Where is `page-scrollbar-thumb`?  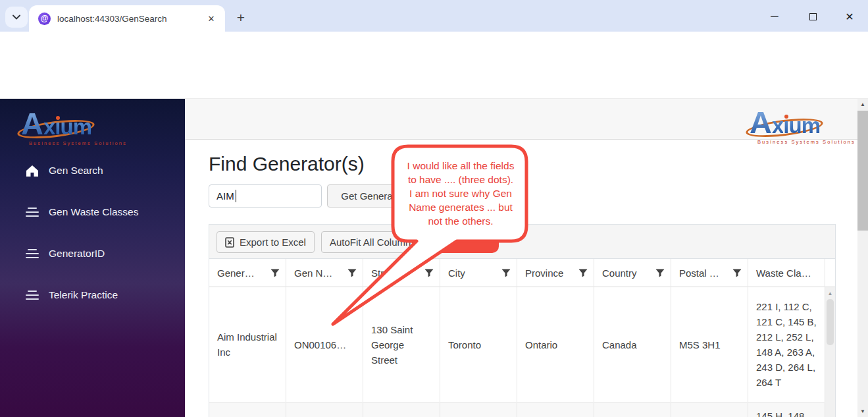 page-scrollbar-thumb is located at coordinates (863, 171).